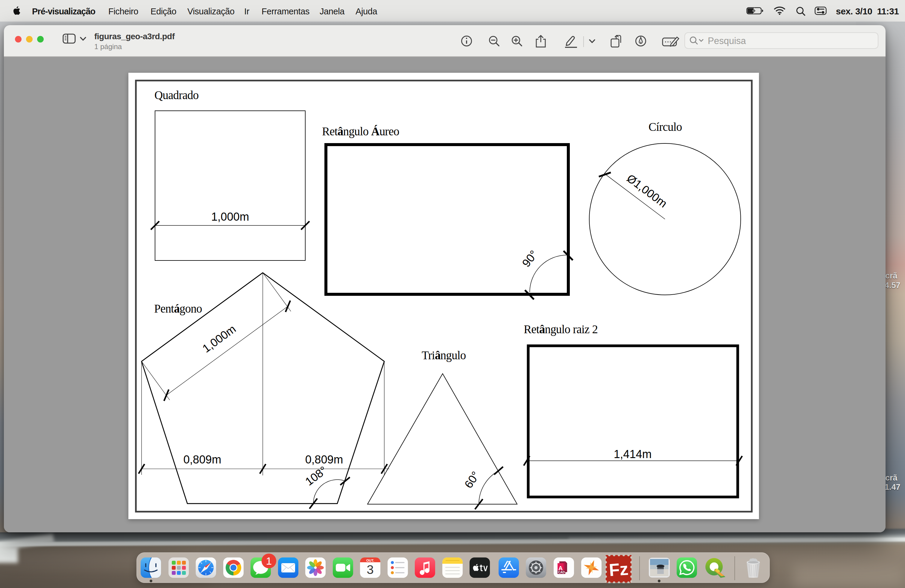 This screenshot has width=905, height=588. What do you see at coordinates (370, 561) in the screenshot?
I see `svg-text: OUT.` at bounding box center [370, 561].